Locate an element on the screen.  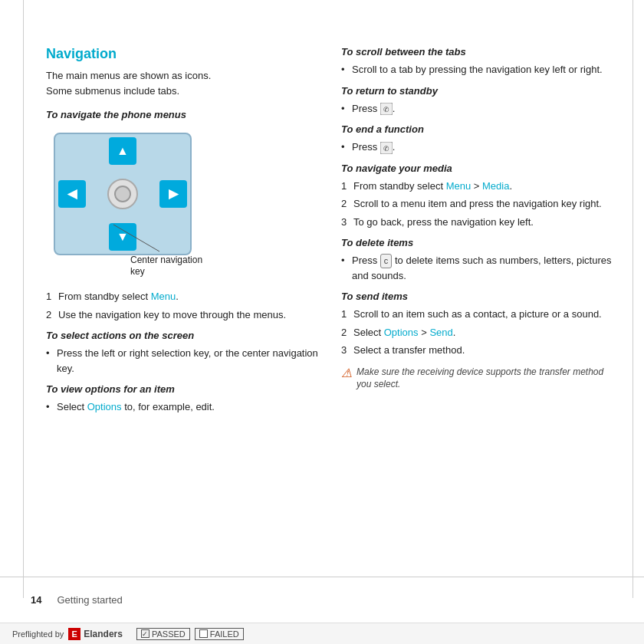
navigate-menus-heading: To navigate the phone menus is located at coordinates (182, 115).